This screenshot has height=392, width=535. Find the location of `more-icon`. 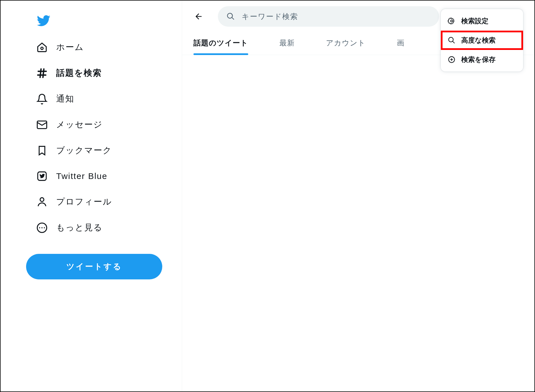

more-icon is located at coordinates (42, 228).